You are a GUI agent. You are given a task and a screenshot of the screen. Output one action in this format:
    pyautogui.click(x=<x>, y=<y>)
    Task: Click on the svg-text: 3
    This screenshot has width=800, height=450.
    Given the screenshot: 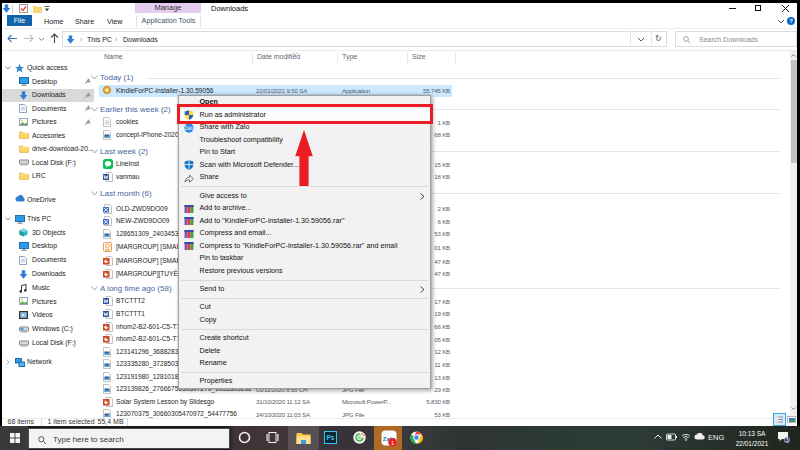 What is the action you would take?
    pyautogui.click(x=788, y=440)
    